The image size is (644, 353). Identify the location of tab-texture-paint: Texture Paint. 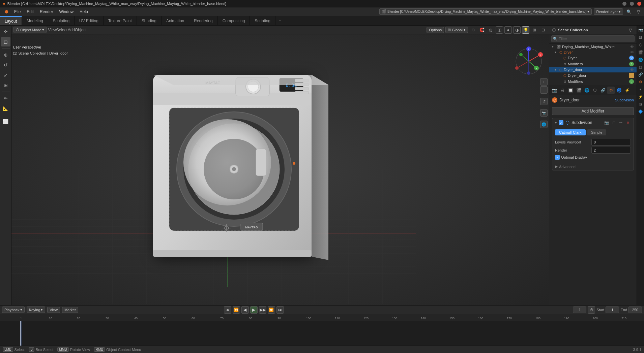
(120, 21).